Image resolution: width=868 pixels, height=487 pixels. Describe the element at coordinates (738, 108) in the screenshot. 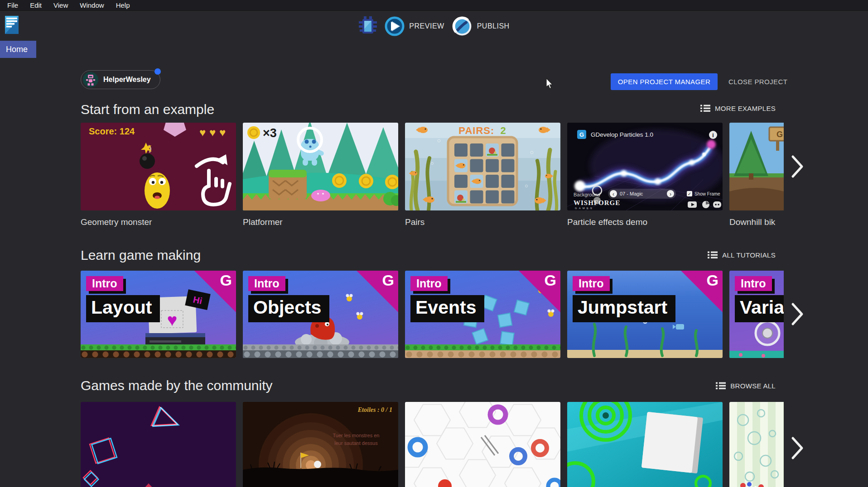

I see `more-examples-button: MORE EXAMPLES` at that location.